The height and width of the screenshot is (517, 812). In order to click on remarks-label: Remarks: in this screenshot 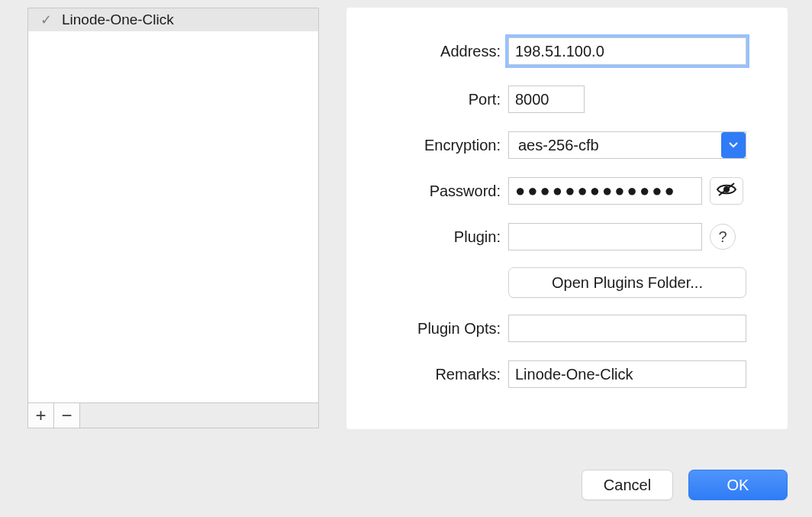, I will do `click(427, 374)`.